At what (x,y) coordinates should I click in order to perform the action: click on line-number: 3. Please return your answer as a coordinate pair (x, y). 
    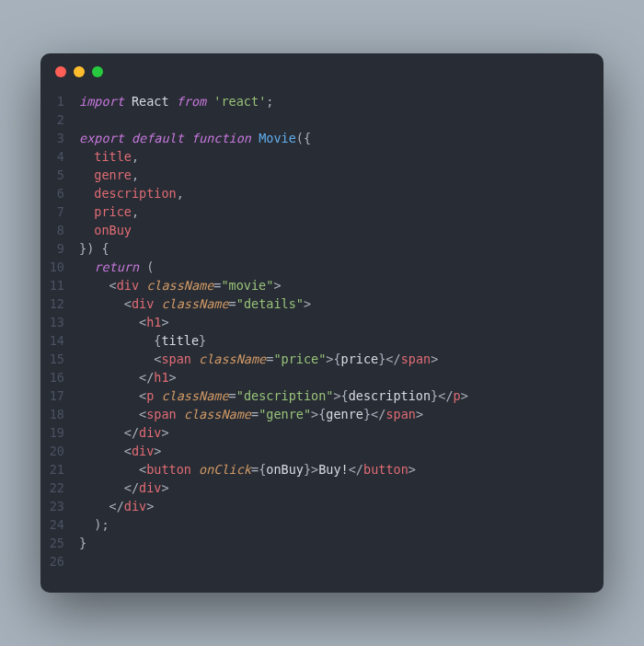
    Looking at the image, I should click on (60, 138).